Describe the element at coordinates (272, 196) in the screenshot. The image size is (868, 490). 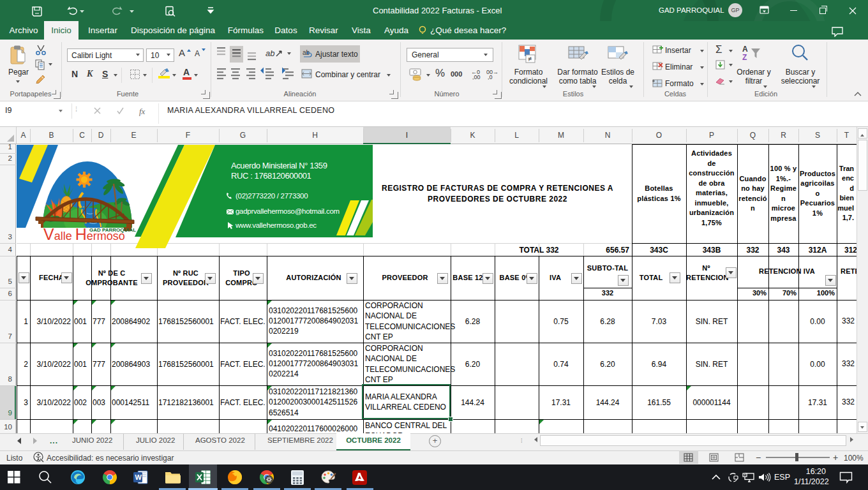
I see `svg-text: (02)2773220 / 2773300` at that location.